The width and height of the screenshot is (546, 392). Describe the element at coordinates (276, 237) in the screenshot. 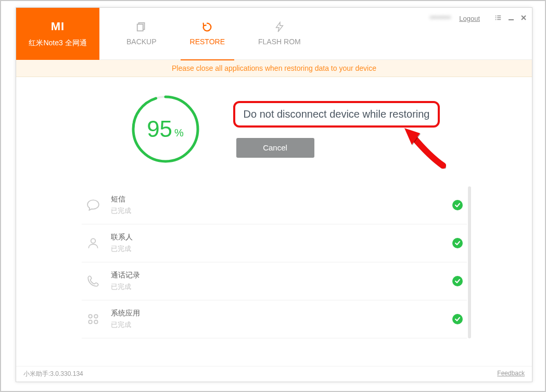

I see `list-item-title: 联系人` at that location.